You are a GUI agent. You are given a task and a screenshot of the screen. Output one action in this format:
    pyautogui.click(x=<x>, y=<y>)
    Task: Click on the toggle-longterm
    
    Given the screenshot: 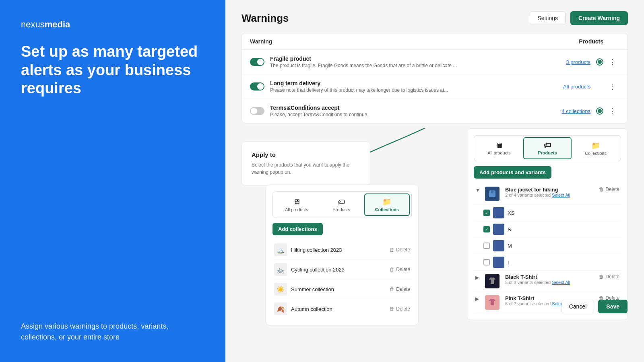 What is the action you would take?
    pyautogui.click(x=257, y=86)
    